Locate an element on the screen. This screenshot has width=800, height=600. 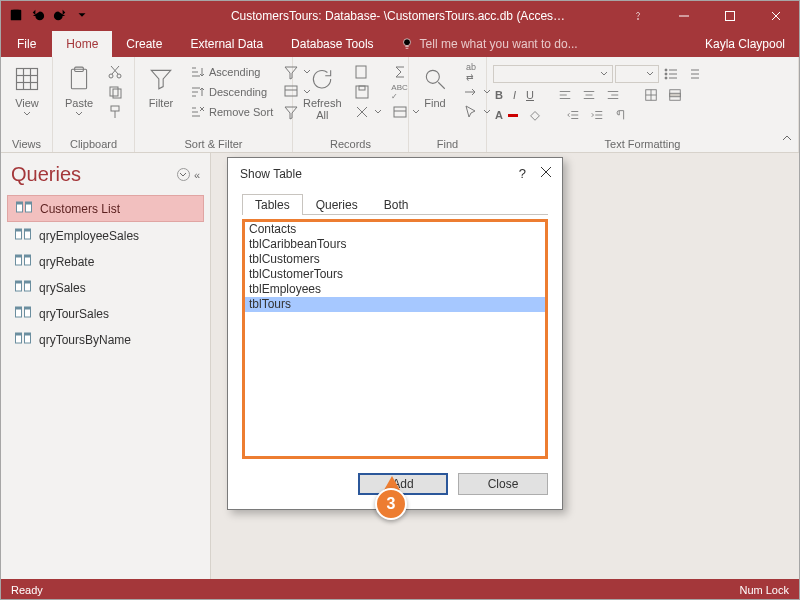
help-button is located at coordinates (638, 16).